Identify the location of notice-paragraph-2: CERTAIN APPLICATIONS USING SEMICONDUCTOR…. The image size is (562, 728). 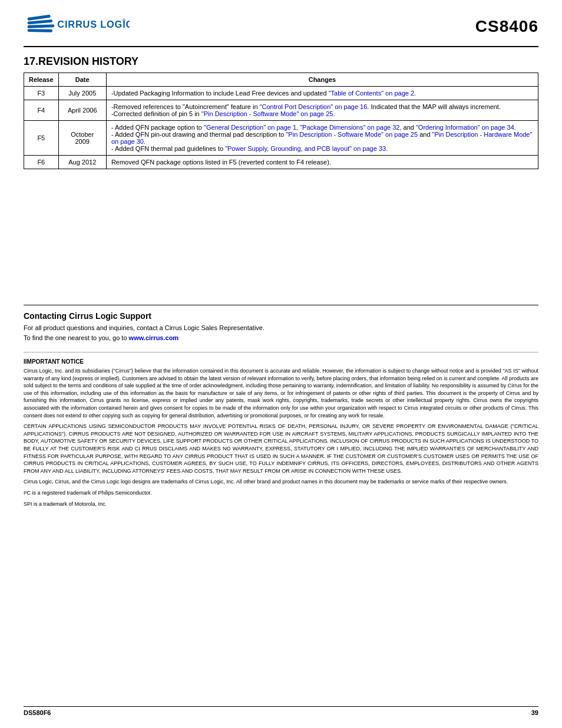
(281, 449).